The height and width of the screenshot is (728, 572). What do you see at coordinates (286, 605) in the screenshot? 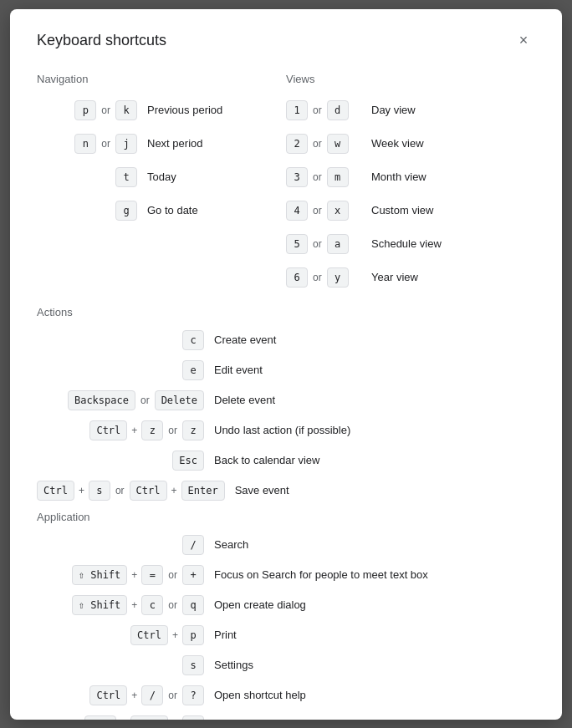
I see `shortcut-row: ⇧ Shift + c or q Open create dialog` at bounding box center [286, 605].